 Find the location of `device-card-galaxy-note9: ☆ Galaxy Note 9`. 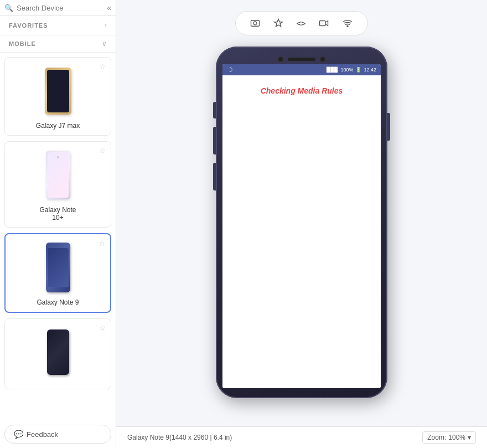

device-card-galaxy-note9: ☆ Galaxy Note 9 is located at coordinates (58, 273).